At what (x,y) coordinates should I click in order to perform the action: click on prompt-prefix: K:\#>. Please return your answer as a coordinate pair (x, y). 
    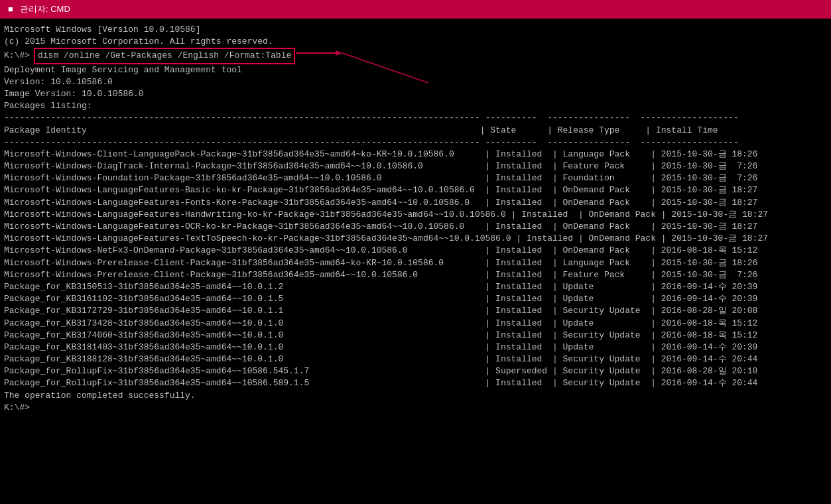
    Looking at the image, I should click on (17, 56).